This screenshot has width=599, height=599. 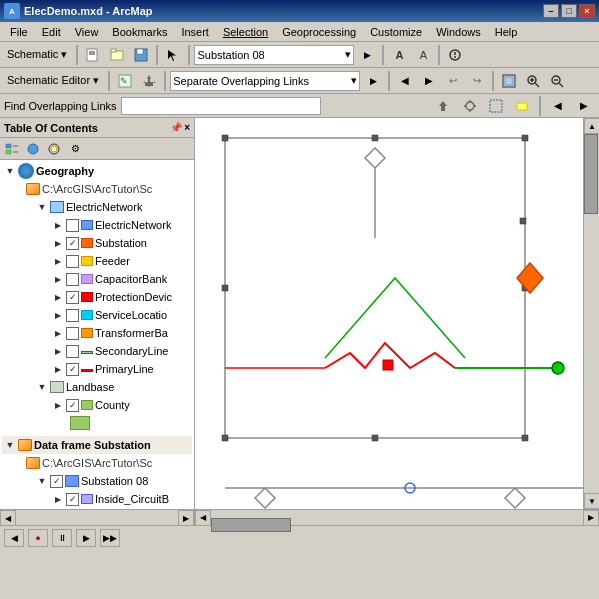 I want to click on scroll-down-button: ▼, so click(x=592, y=501).